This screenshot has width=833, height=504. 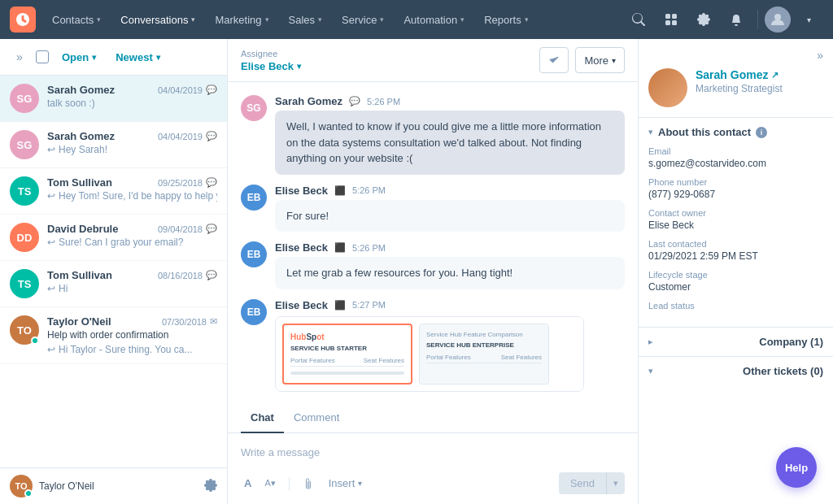 What do you see at coordinates (83, 229) in the screenshot?
I see `contact-name: David Debrule` at bounding box center [83, 229].